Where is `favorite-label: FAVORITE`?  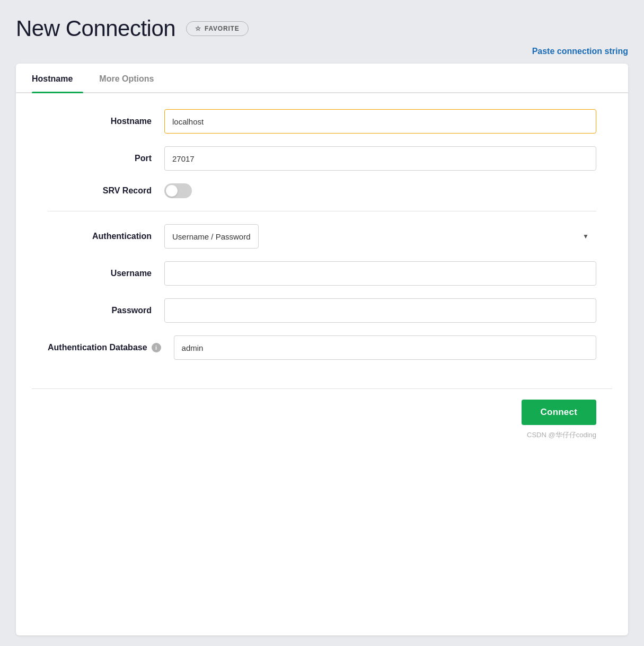
favorite-label: FAVORITE is located at coordinates (222, 29).